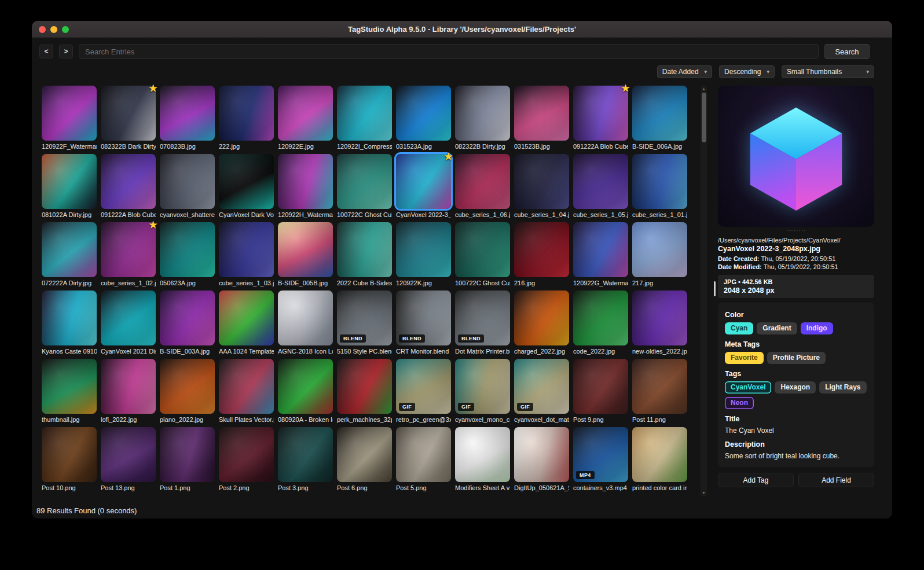 This screenshot has height=570, width=924. I want to click on grid-item: code_2022.jpg, so click(601, 323).